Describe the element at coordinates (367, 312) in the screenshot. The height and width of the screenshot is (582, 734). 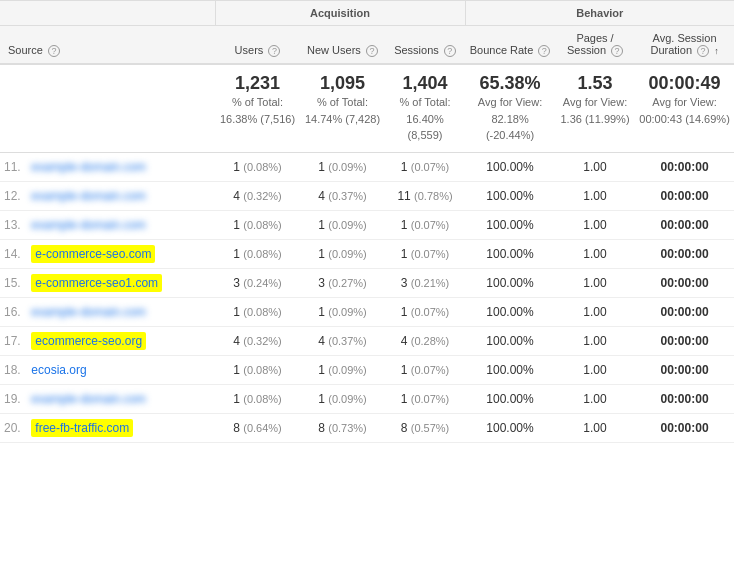
I see `table-row: 16. example-domain.com 1 (0.08%) 1 (0.09…` at that location.